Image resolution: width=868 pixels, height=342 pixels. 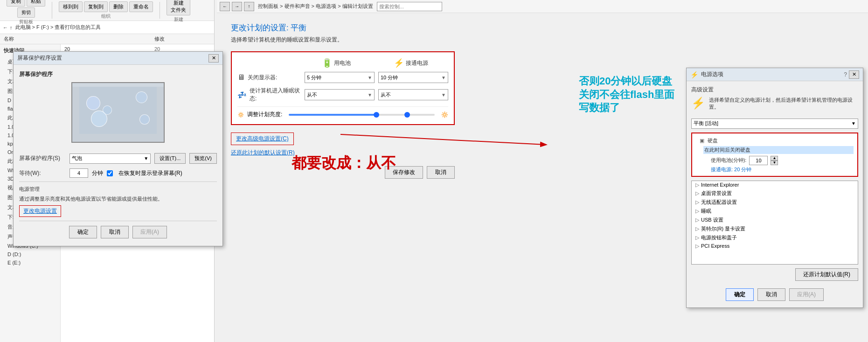 What do you see at coordinates (854, 123) in the screenshot?
I see `adv-plan-arrow: ▼` at bounding box center [854, 123].